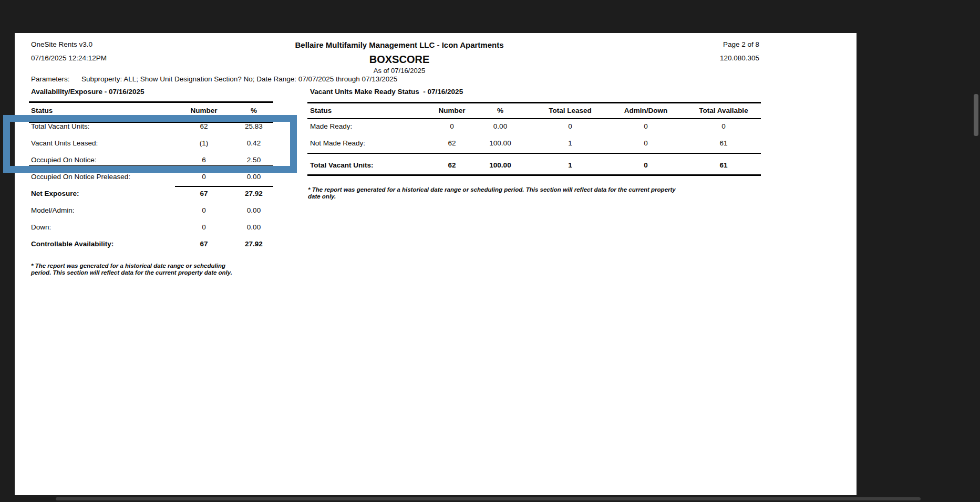  What do you see at coordinates (56, 79) in the screenshot?
I see `parameters-label: Parameters:` at bounding box center [56, 79].